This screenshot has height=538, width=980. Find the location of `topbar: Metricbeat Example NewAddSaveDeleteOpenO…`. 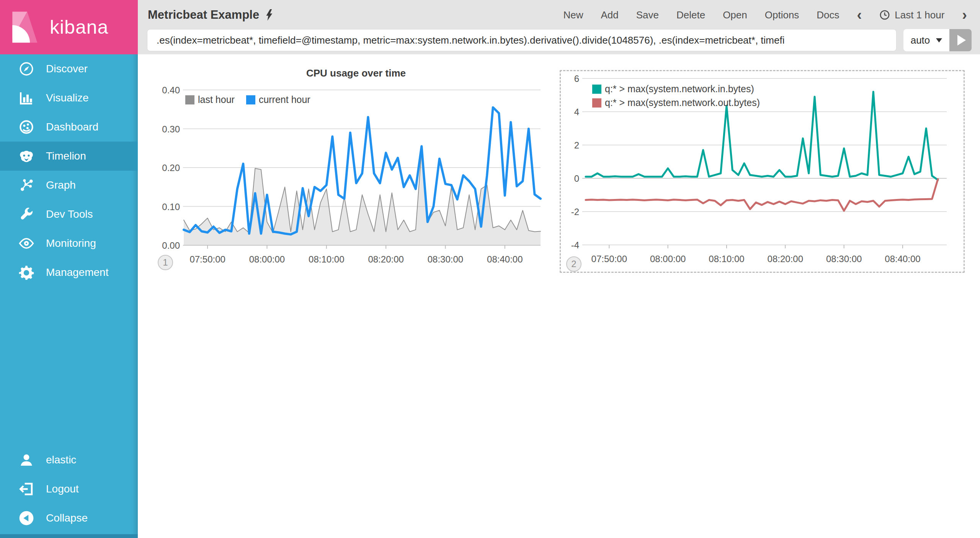

topbar: Metricbeat Example NewAddSaveDeleteOpenO… is located at coordinates (559, 27).